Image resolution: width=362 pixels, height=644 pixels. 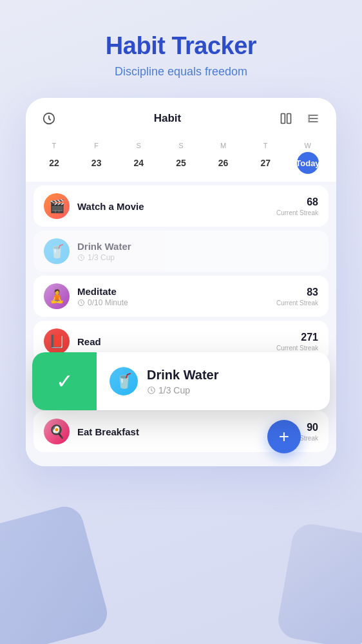 What do you see at coordinates (312, 292) in the screenshot?
I see `streak-count: 83` at bounding box center [312, 292].